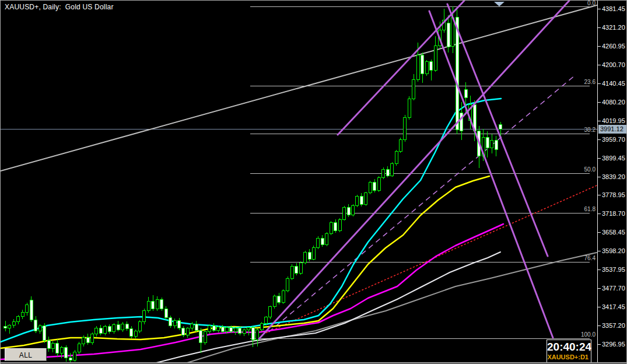 This screenshot has width=627, height=364. I want to click on axis-tick-label: 3959.70, so click(614, 139).